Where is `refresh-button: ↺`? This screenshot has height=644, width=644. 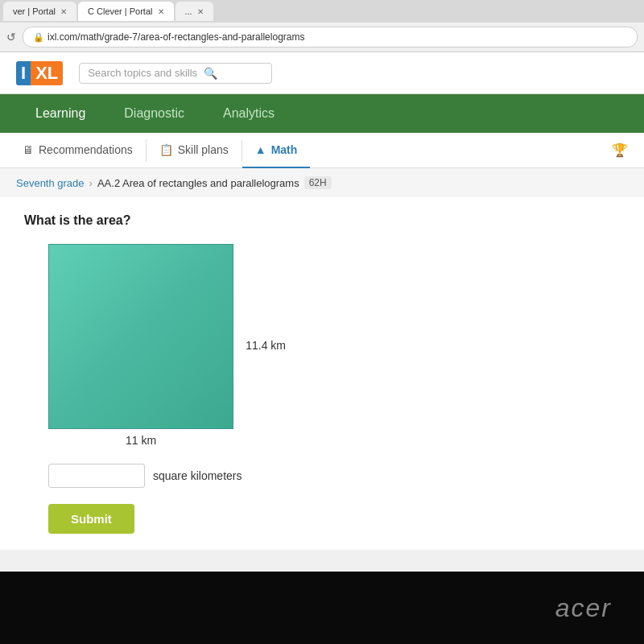 refresh-button: ↺ is located at coordinates (11, 37).